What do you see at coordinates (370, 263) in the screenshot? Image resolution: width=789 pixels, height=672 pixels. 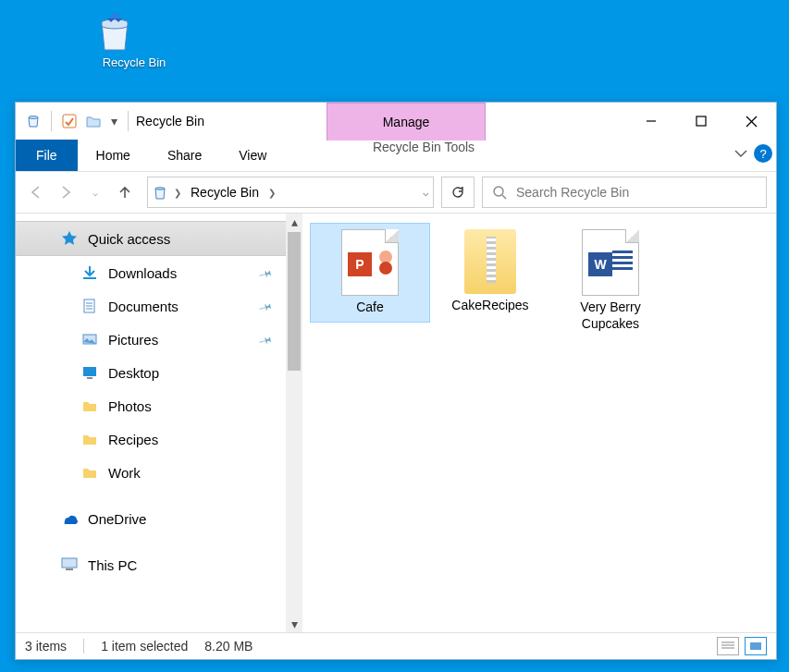 I see `powerpoint-icon: P` at bounding box center [370, 263].